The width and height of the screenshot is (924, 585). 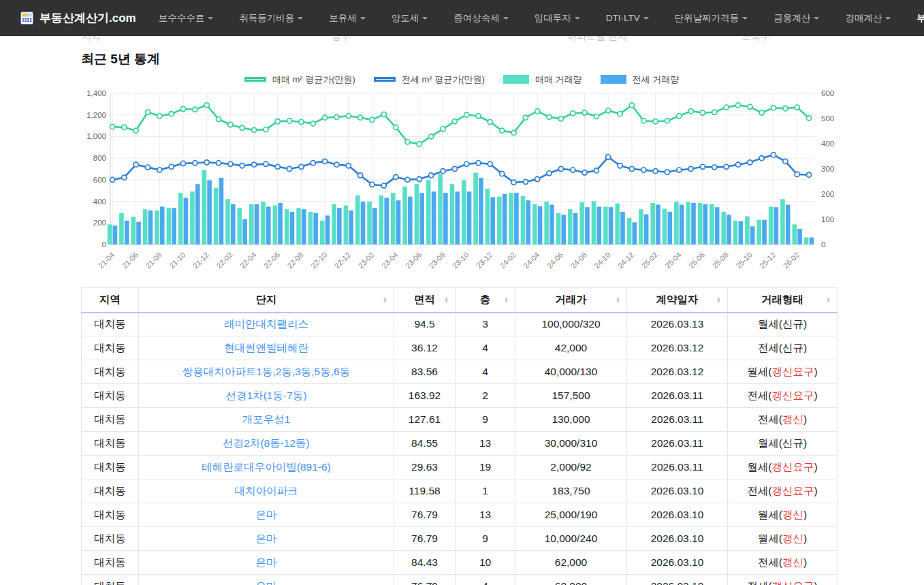 What do you see at coordinates (347, 18) in the screenshot?
I see `nav-item-보유세: 보유세` at bounding box center [347, 18].